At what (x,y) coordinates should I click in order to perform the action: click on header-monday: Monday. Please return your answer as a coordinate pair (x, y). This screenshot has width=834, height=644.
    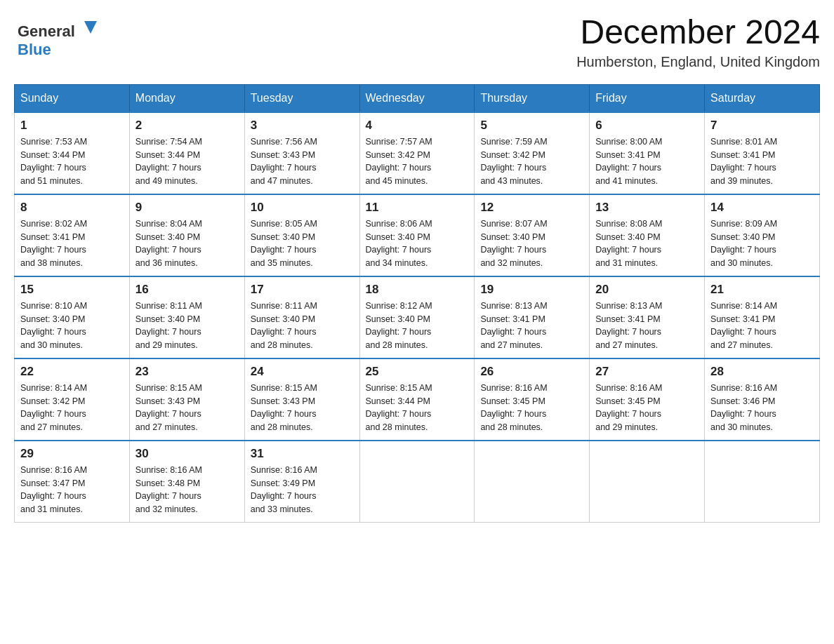
    Looking at the image, I should click on (187, 98).